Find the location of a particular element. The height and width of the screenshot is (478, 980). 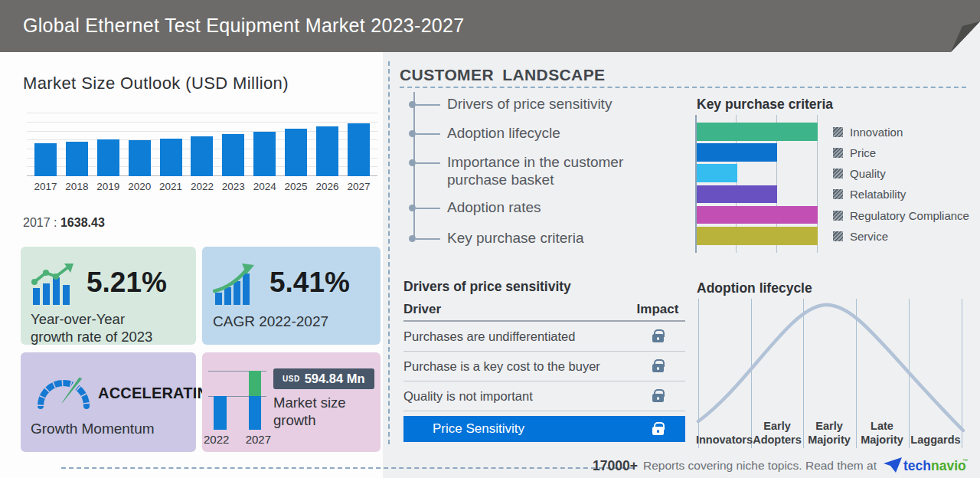

growth-mini-chart is located at coordinates (237, 398).